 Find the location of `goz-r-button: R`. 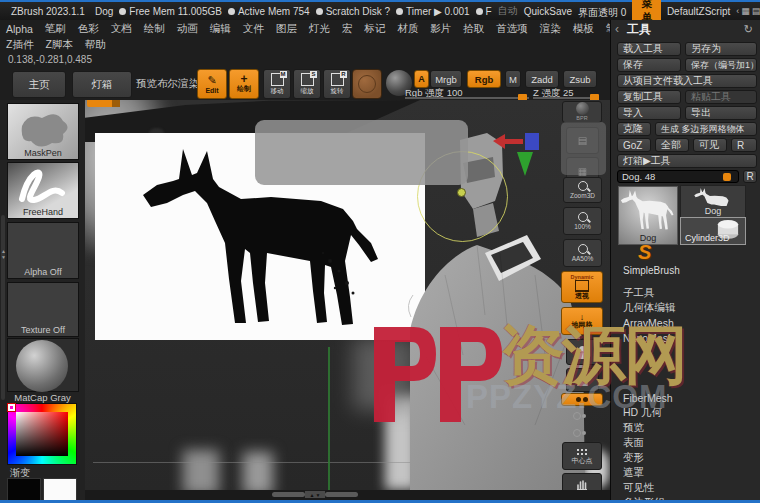

goz-r-button: R is located at coordinates (744, 145).